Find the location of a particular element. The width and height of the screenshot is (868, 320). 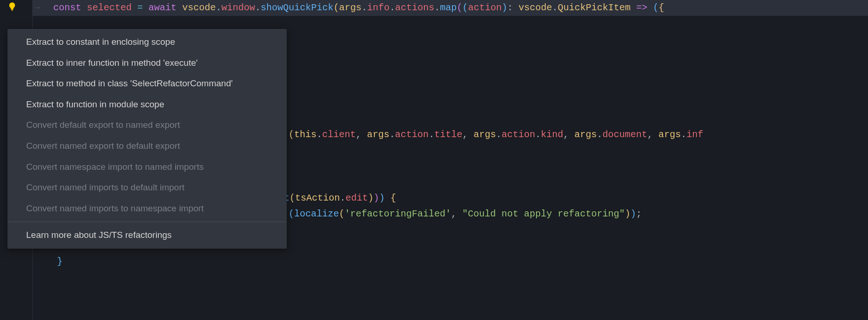

menu-item-learn-more: Learn more about JS/TS refactorings is located at coordinates (147, 235).